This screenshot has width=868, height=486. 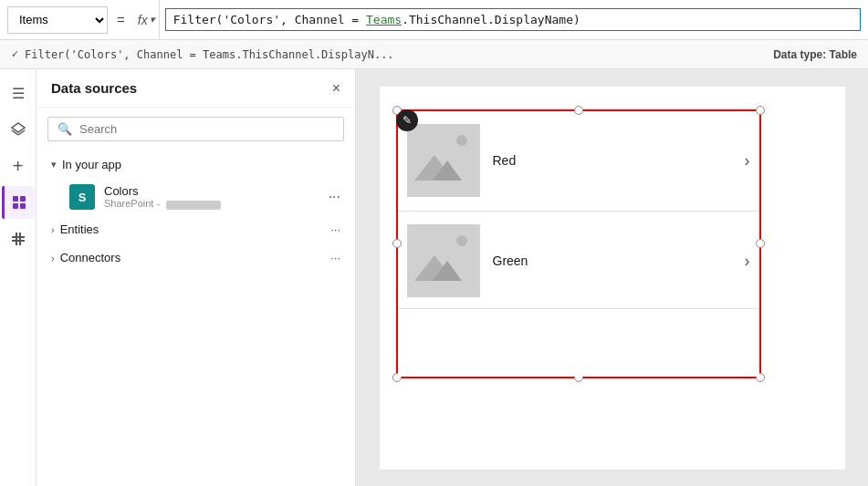 I want to click on hamburger-icon: ☰, so click(x=18, y=93).